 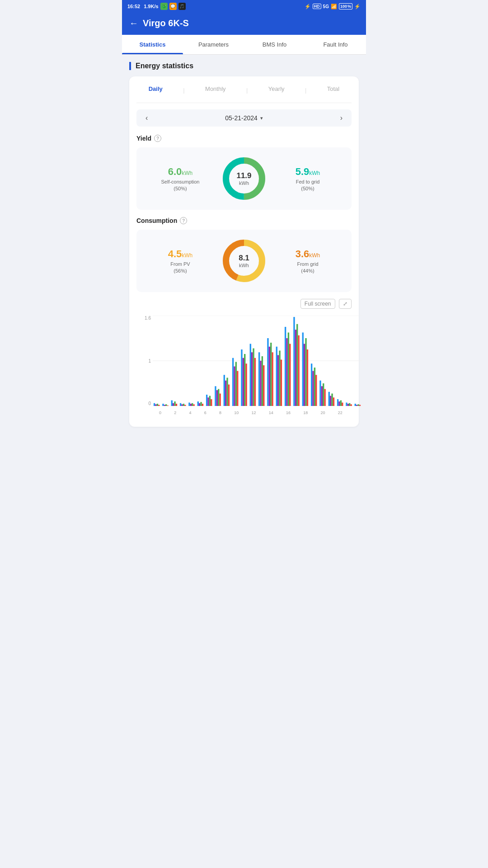 What do you see at coordinates (216, 90) in the screenshot?
I see `period-monthly: Monthly` at bounding box center [216, 90].